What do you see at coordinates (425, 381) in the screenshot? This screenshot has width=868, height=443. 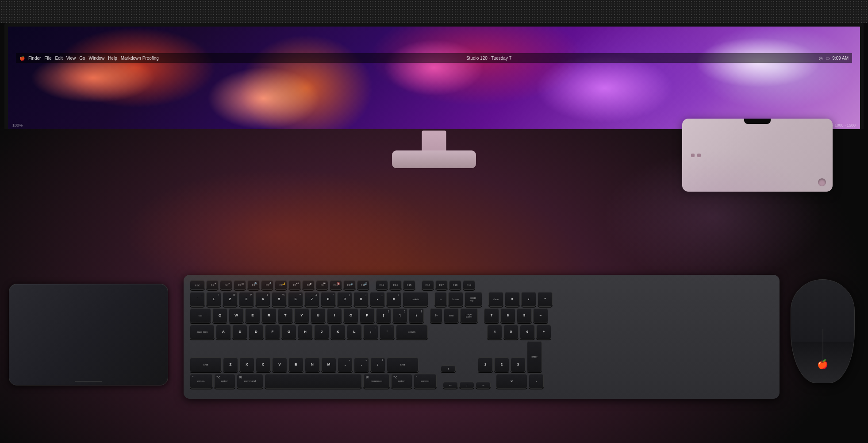 I see `key-control-right: ^control` at bounding box center [425, 381].